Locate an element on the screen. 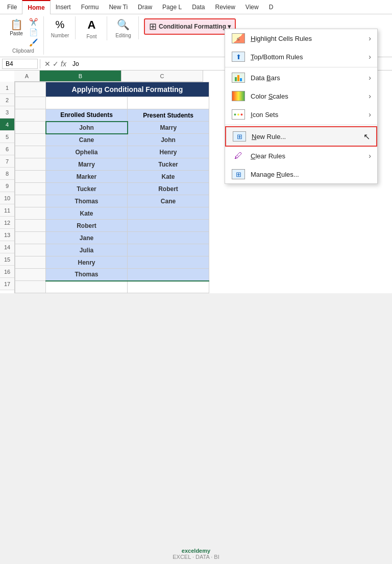  cell-a12 is located at coordinates (31, 226).